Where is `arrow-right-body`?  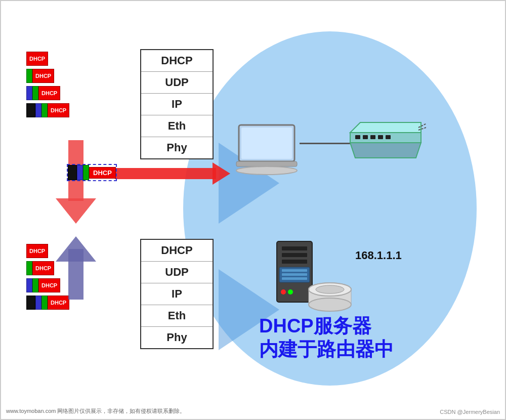
arrow-right-body is located at coordinates (165, 174).